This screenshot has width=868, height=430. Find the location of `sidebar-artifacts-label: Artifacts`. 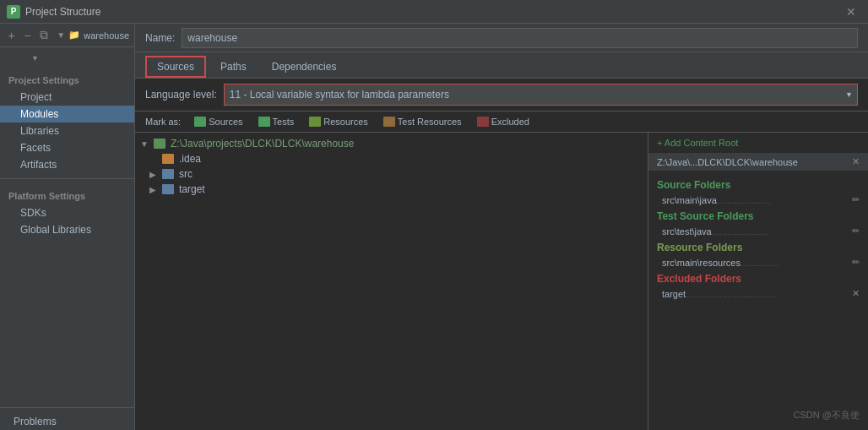

sidebar-artifacts-label: Artifacts is located at coordinates (39, 165).